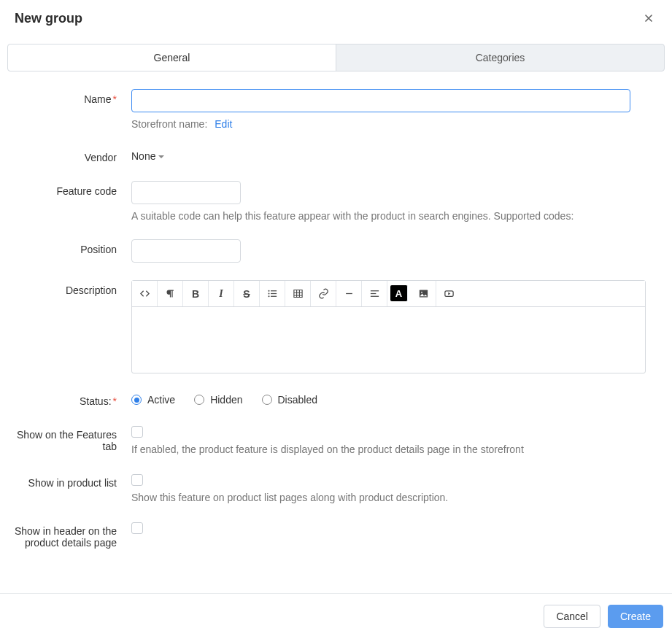 The height and width of the screenshot is (639, 672). I want to click on minus-icon, so click(349, 293).